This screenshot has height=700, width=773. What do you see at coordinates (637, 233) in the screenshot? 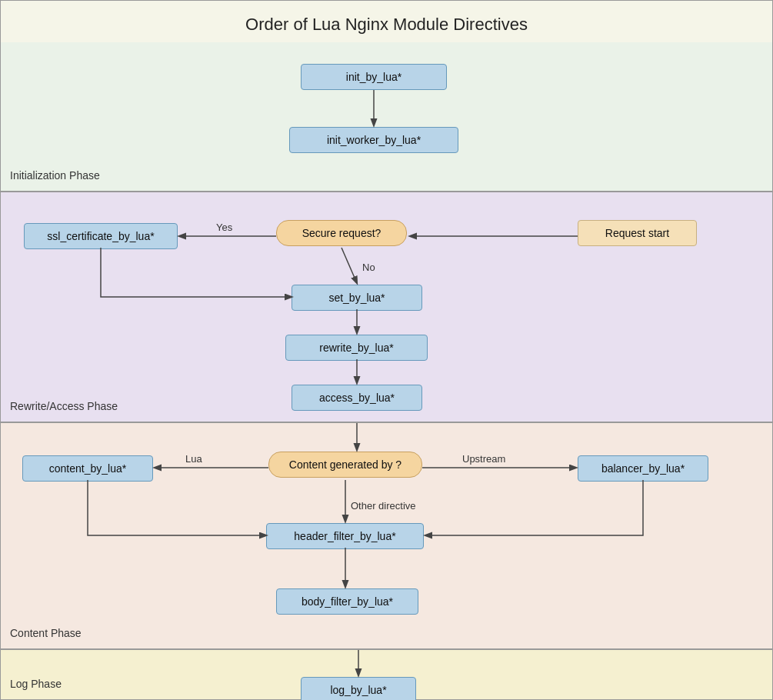
I see `node-request-start: Request start` at bounding box center [637, 233].